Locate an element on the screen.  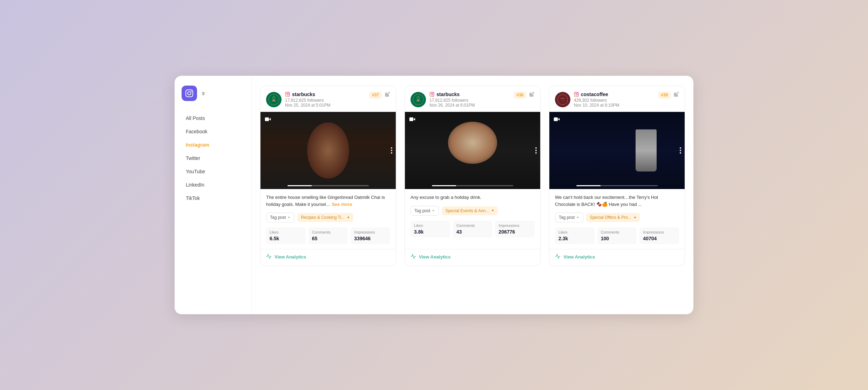
tag-row: Tag post Special Events & Ann... ✦ is located at coordinates (473, 211).